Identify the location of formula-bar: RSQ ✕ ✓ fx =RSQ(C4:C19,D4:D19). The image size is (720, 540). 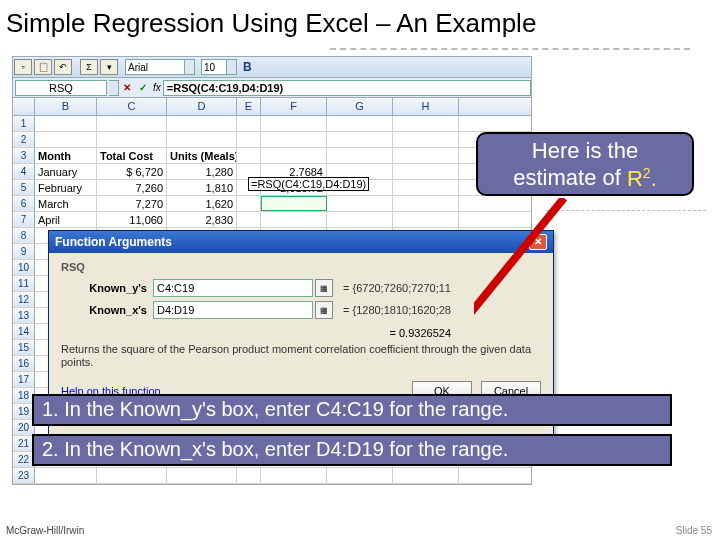
(272, 88).